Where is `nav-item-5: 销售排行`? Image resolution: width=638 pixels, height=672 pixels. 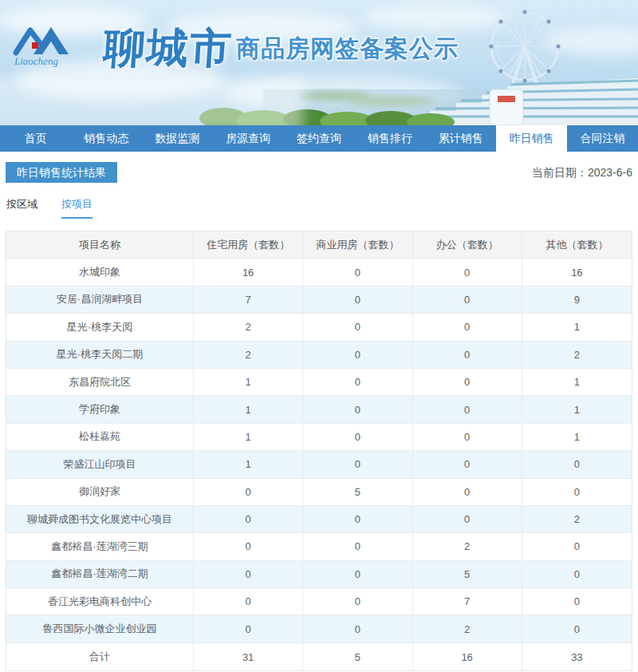
nav-item-5: 销售排行 is located at coordinates (389, 139).